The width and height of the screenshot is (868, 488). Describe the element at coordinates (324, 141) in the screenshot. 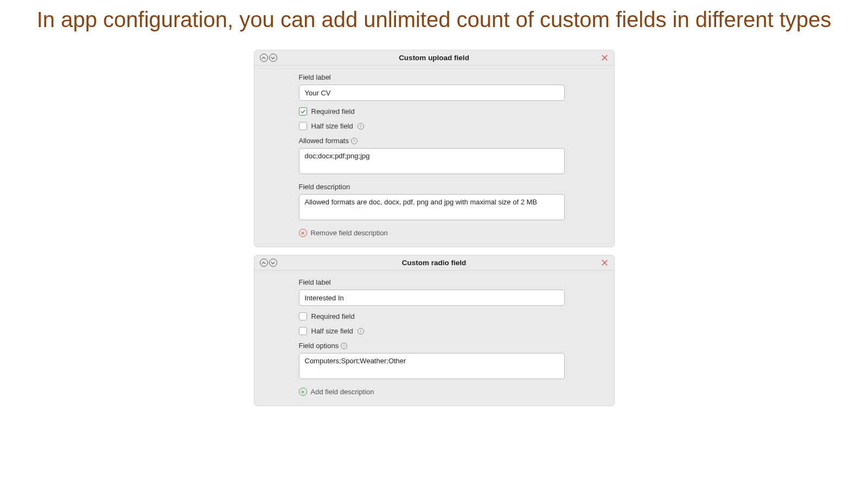

I see `allowed-formats-label-text: Allowed formats` at that location.